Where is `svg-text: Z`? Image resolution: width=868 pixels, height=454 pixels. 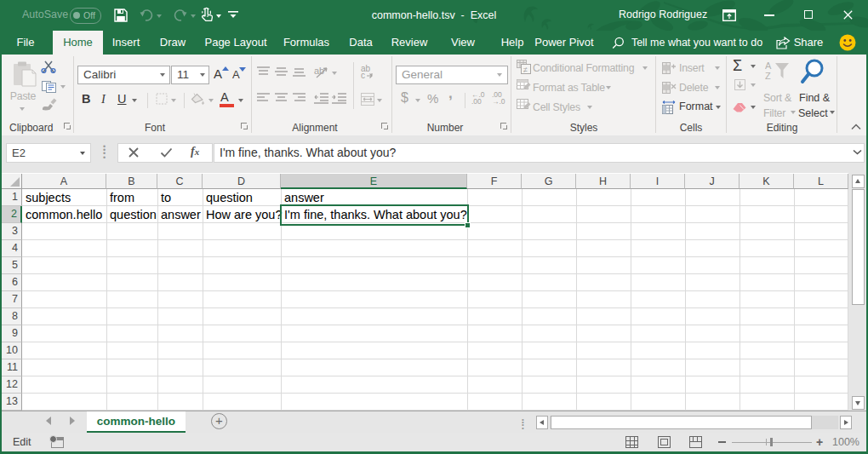 svg-text: Z is located at coordinates (768, 76).